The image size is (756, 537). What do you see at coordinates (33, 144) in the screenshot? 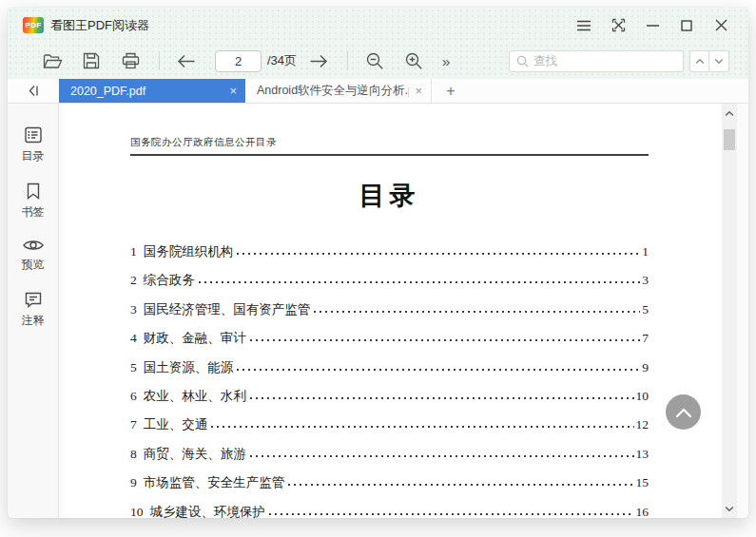
I see `sidebar-item-toc: 目录` at bounding box center [33, 144].